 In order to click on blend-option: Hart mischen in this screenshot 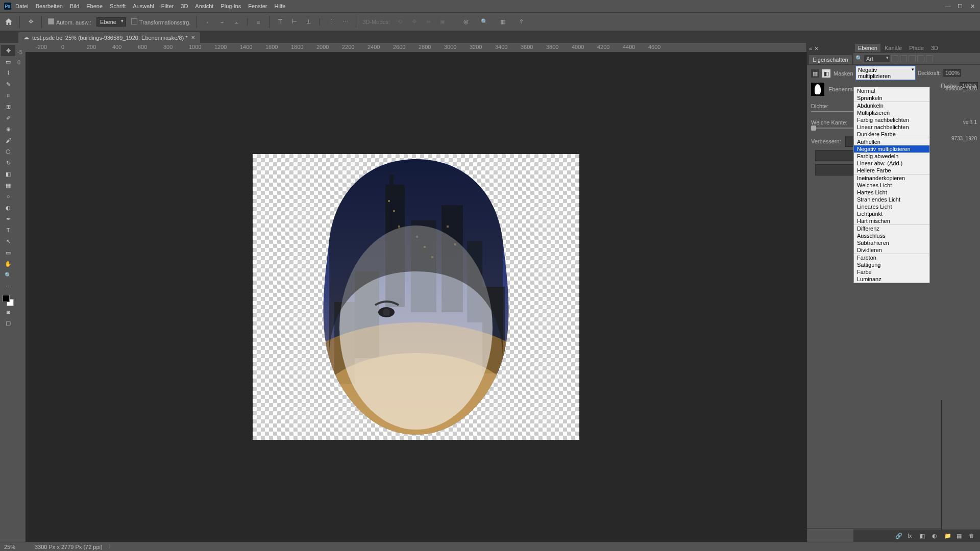, I will do `click(892, 221)`.